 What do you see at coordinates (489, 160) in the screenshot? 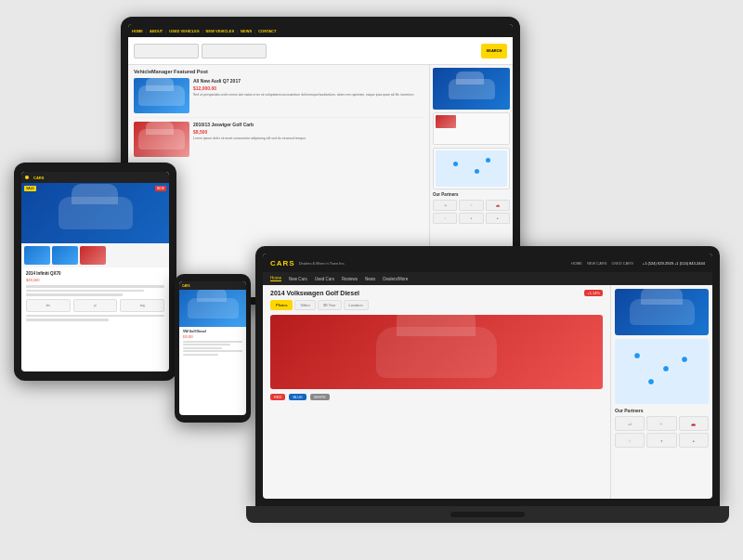
I see `map-pin3` at bounding box center [489, 160].